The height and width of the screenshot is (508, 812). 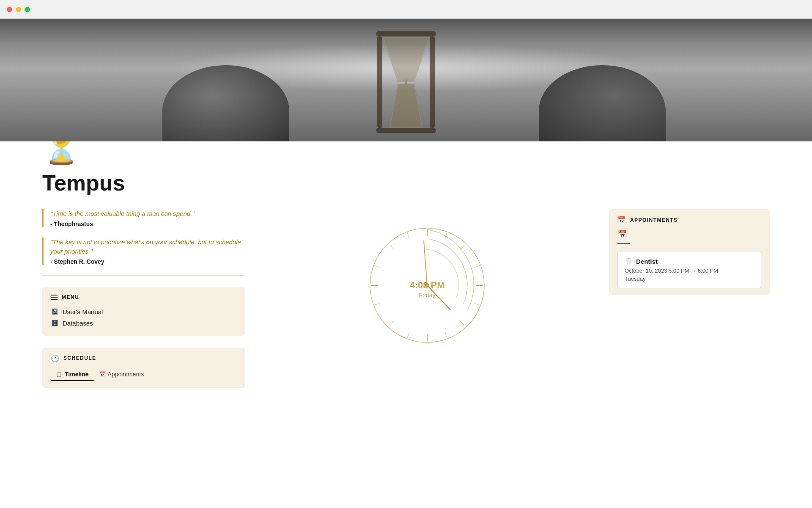 I want to click on menu-item-databases-label: Databases, so click(x=78, y=323).